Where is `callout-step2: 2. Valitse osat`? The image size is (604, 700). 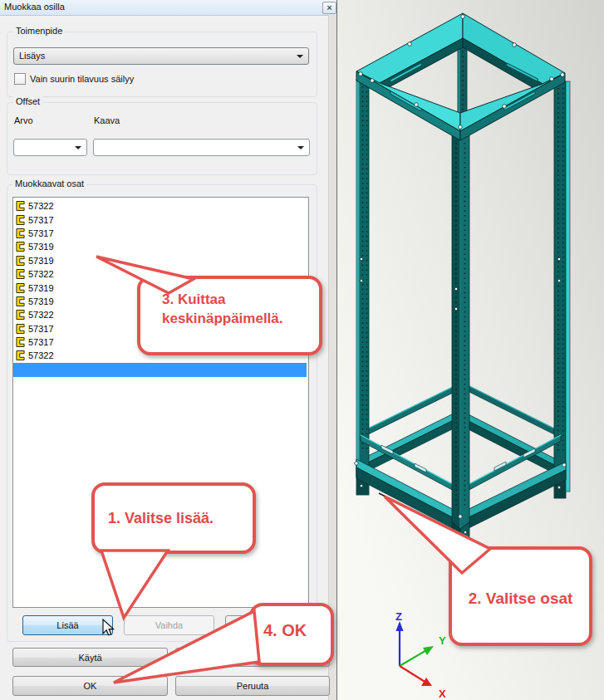 callout-step2: 2. Valitse osat is located at coordinates (520, 596).